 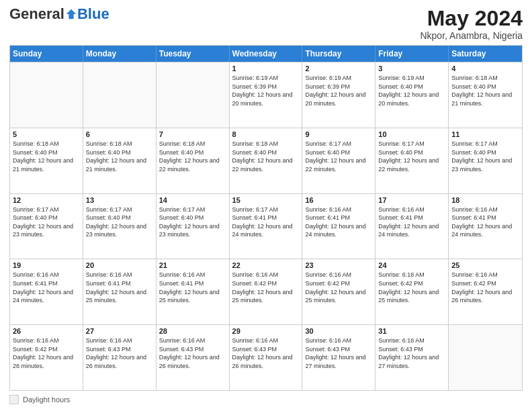 What do you see at coordinates (193, 54) in the screenshot?
I see `calendar-header-cell-tuesday: Tuesday` at bounding box center [193, 54].